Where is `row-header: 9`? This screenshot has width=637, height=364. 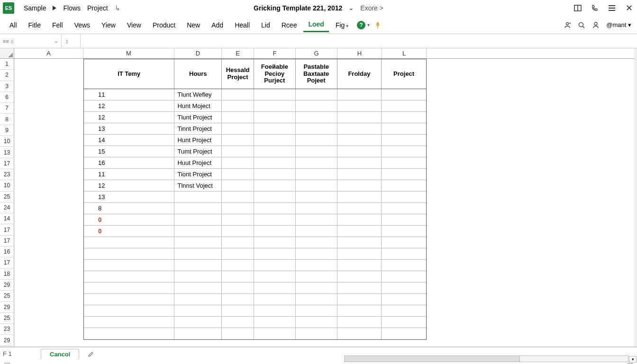 row-header: 9 is located at coordinates (7, 131).